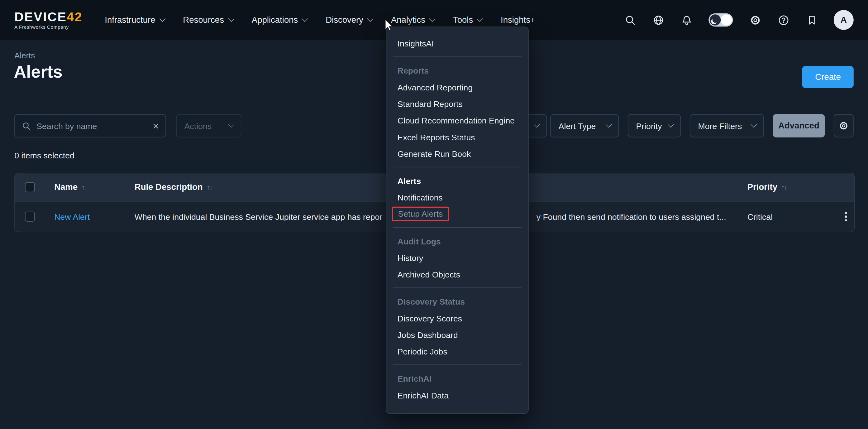  Describe the element at coordinates (72, 217) in the screenshot. I see `alert-name-link: New Alert` at that location.